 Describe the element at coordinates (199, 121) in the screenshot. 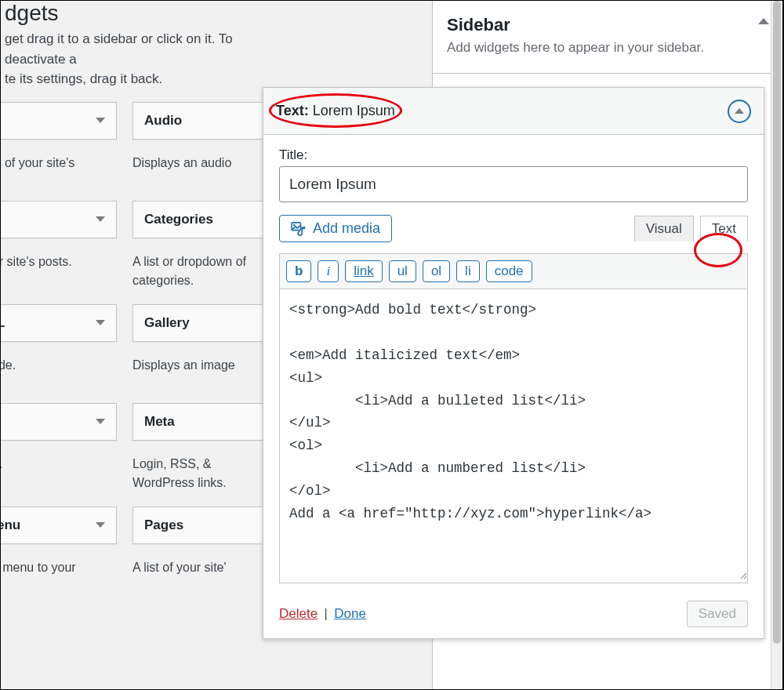

I see `widget-tile: Audio` at that location.